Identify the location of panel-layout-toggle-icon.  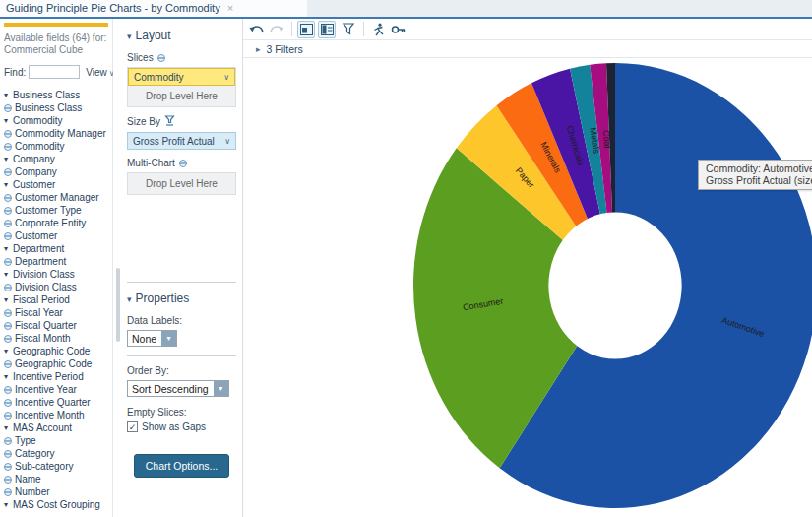
(306, 30).